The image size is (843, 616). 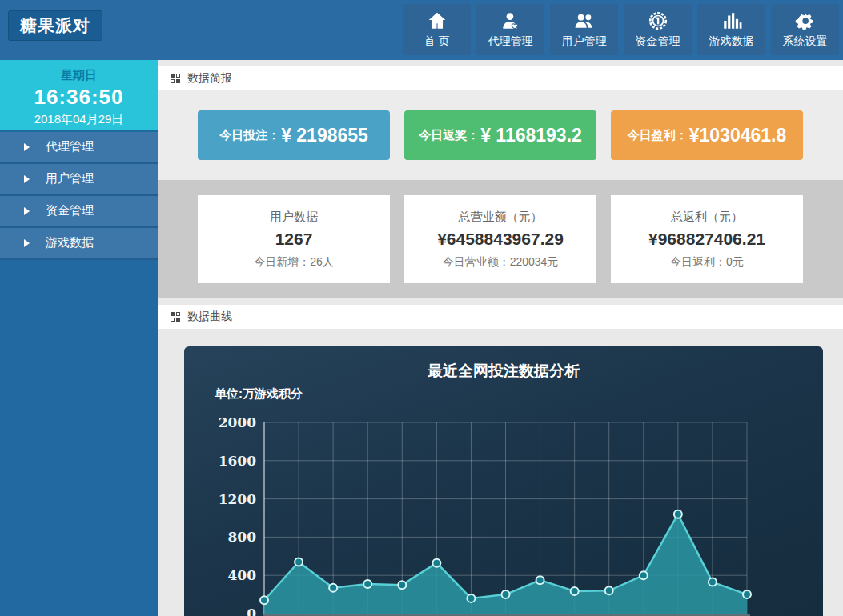 What do you see at coordinates (500, 135) in the screenshot?
I see `stat-cards-row: 今日投注： ¥ 2198655 今日返奖： ¥ 1168193.2 今日盈利： …` at bounding box center [500, 135].